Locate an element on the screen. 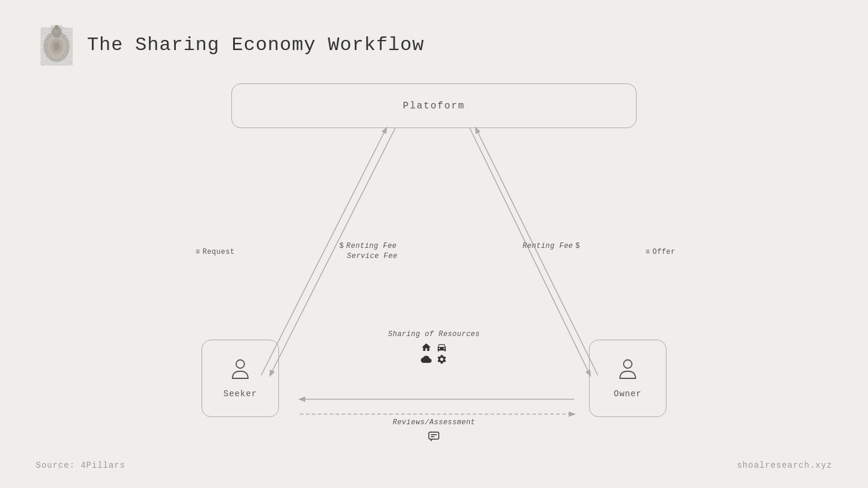  seeker-box: Seeker is located at coordinates (240, 378).